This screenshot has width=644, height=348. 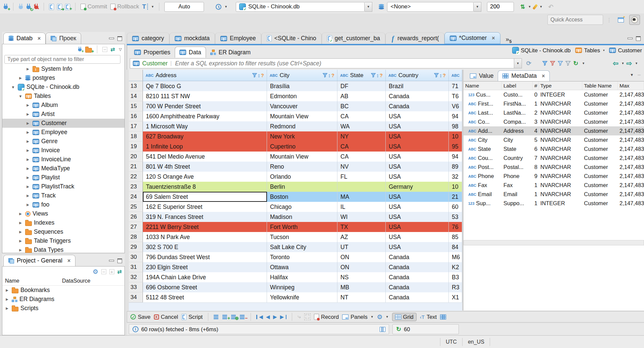 What do you see at coordinates (141, 317) in the screenshot?
I see `save-button: ✓ Save` at bounding box center [141, 317].